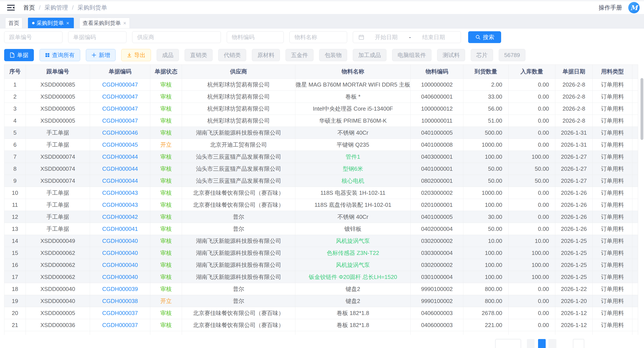  What do you see at coordinates (542, 343) in the screenshot?
I see `pagination-page-1-button` at bounding box center [542, 343].